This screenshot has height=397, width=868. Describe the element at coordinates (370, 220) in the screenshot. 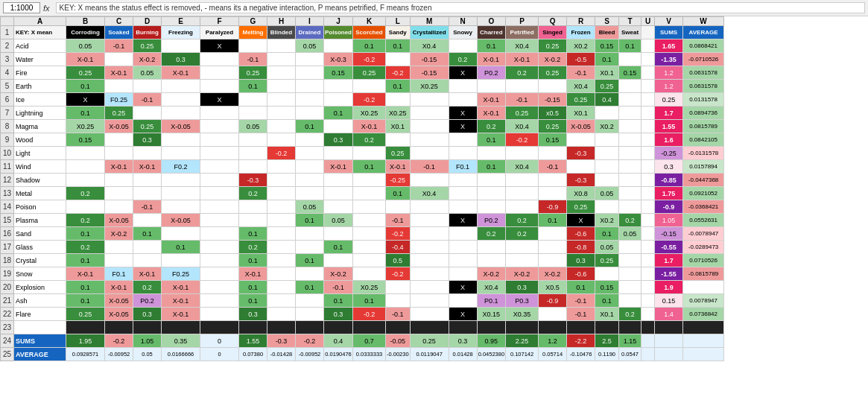

I see `cell-15-k` at that location.